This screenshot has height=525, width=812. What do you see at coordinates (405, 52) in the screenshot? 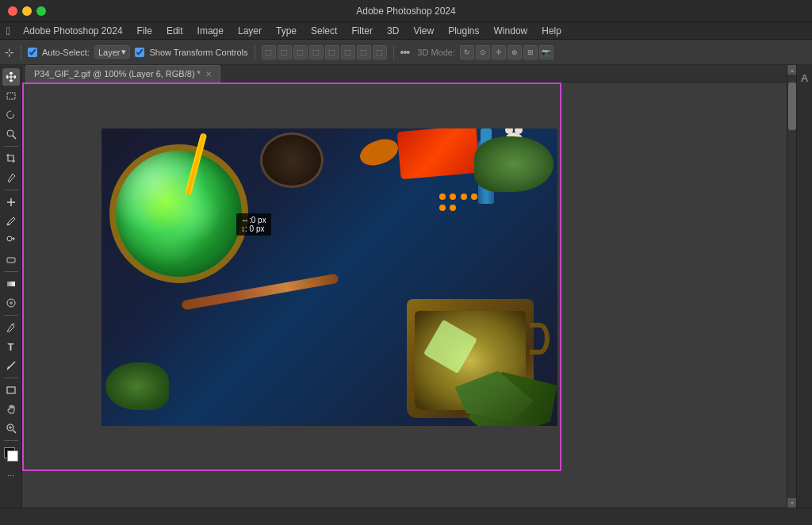
I see `more-options-icon: •••` at bounding box center [405, 52].